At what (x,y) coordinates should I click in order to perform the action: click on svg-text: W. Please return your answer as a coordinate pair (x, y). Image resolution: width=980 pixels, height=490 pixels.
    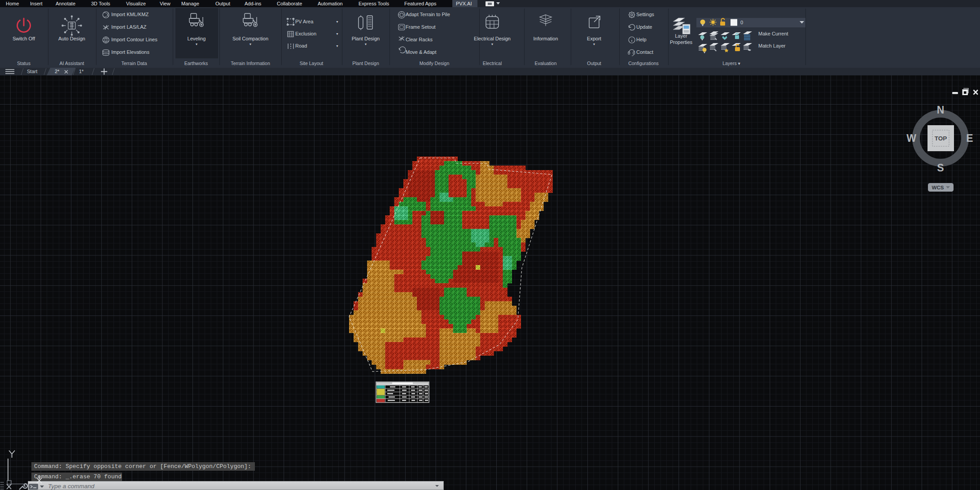
    Looking at the image, I should click on (911, 138).